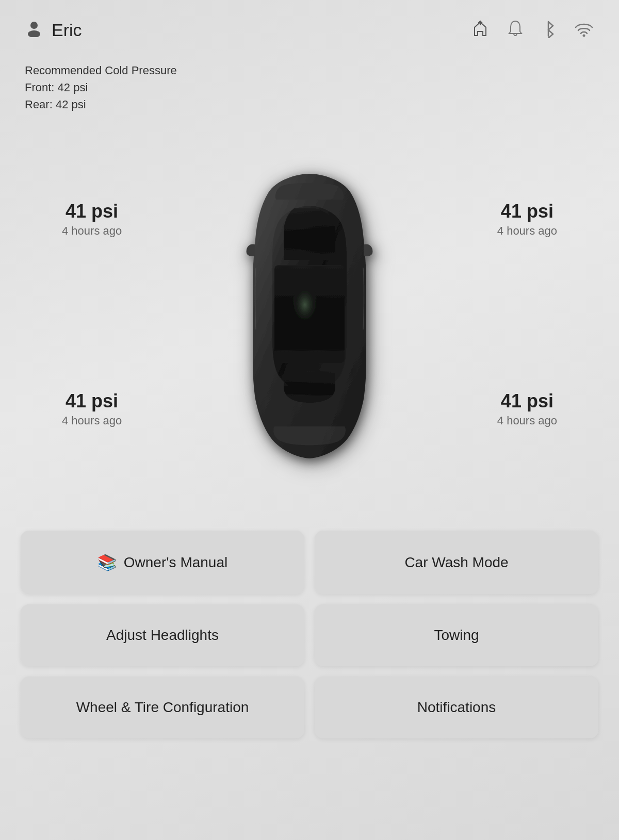 The image size is (619, 840). I want to click on owners-manual-button: 📚 Owner's Manual, so click(162, 562).